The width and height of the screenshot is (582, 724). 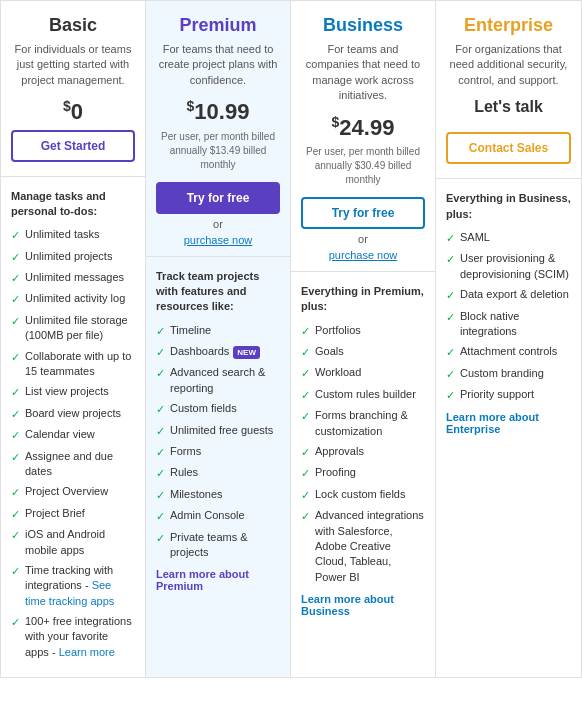 What do you see at coordinates (508, 395) in the screenshot?
I see `feature-item: ✓Priority support` at bounding box center [508, 395].